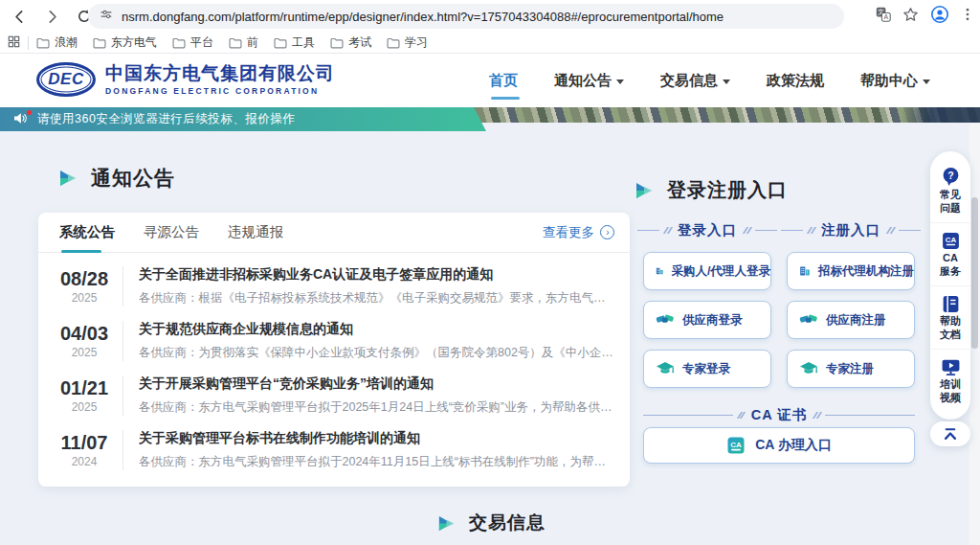 The width and height of the screenshot is (980, 545). Describe the element at coordinates (851, 271) in the screenshot. I see `bidding-agency-register-button: 招标代理机构注册` at that location.